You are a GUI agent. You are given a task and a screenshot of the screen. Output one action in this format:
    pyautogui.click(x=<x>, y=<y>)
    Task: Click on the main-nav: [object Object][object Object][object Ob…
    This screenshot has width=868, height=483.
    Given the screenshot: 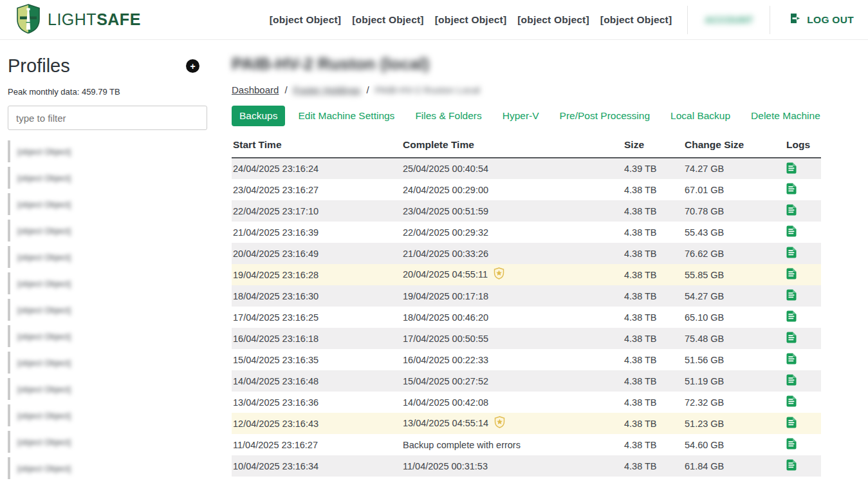 What is the action you would take?
    pyautogui.click(x=471, y=20)
    